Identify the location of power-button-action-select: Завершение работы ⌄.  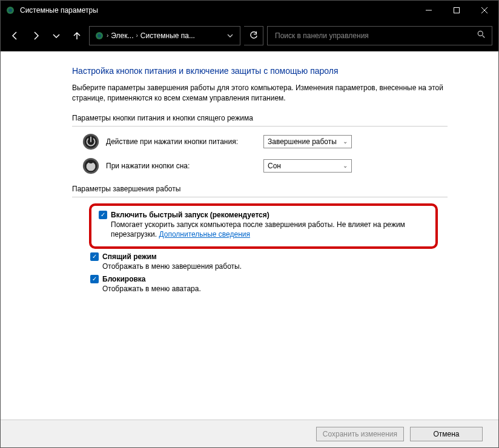
(308, 142).